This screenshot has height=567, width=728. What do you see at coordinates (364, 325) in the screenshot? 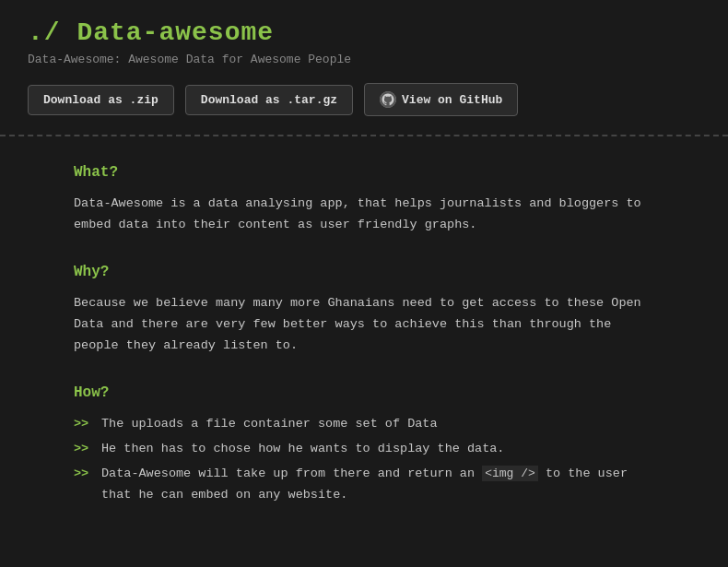
I see `why-body: Because we believe many many more Ghanai…` at bounding box center [364, 325].